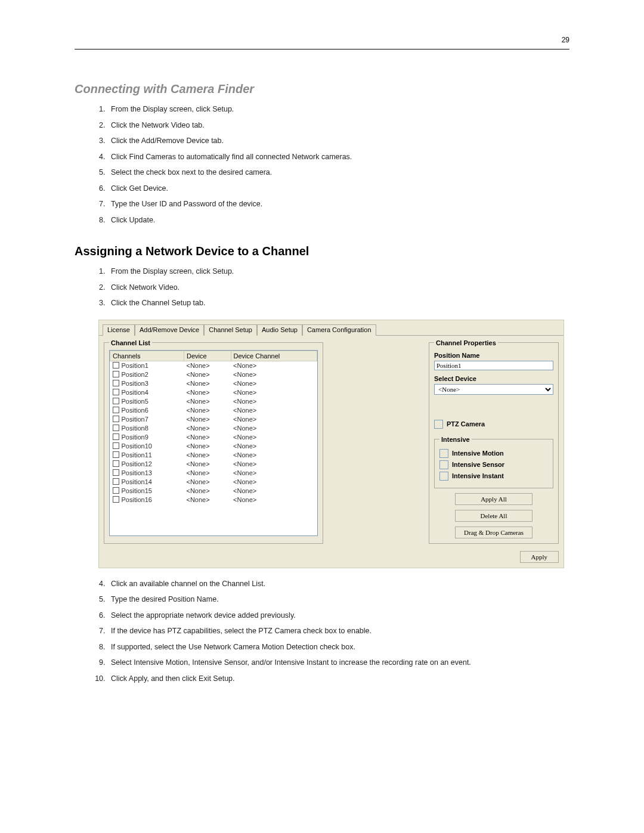  Describe the element at coordinates (147, 428) in the screenshot. I see `cell: Position8` at that location.